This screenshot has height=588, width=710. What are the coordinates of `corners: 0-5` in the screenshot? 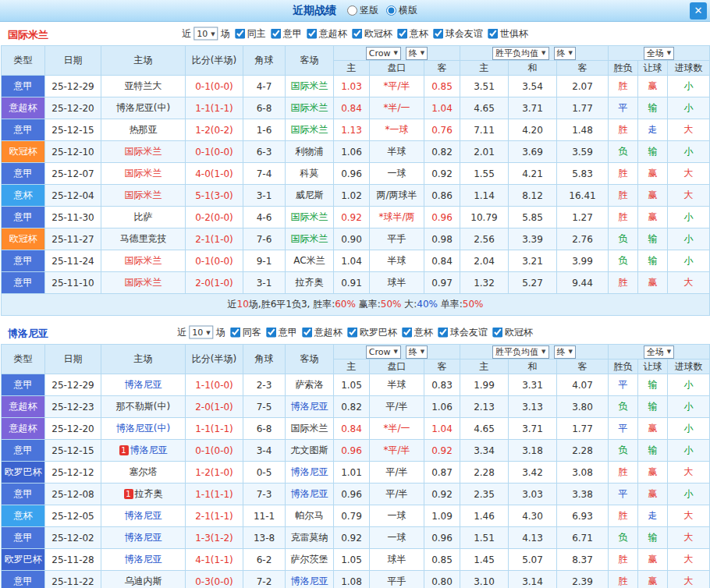 It's located at (264, 473).